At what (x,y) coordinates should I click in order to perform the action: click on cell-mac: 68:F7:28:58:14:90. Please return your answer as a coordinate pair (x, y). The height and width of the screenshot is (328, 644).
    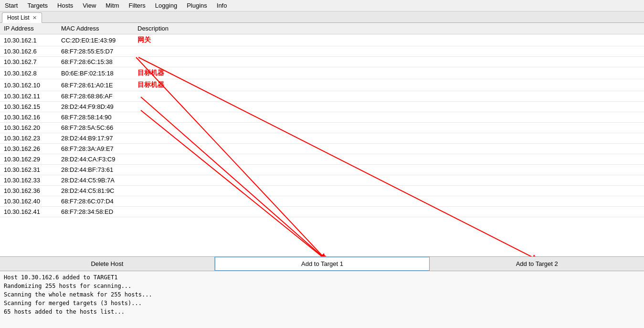
    Looking at the image, I should click on (95, 117).